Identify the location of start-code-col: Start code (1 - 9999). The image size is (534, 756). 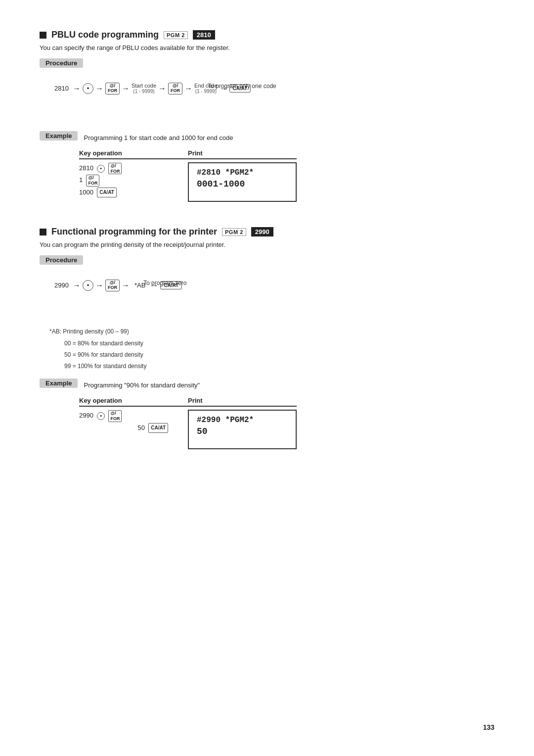
(144, 88).